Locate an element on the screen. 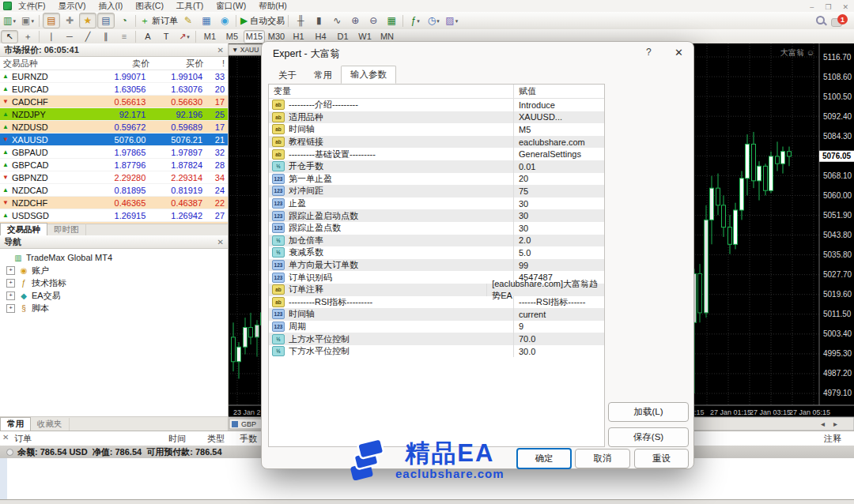 The width and height of the screenshot is (854, 504). dialog-tab-常用: 常用 is located at coordinates (323, 76).